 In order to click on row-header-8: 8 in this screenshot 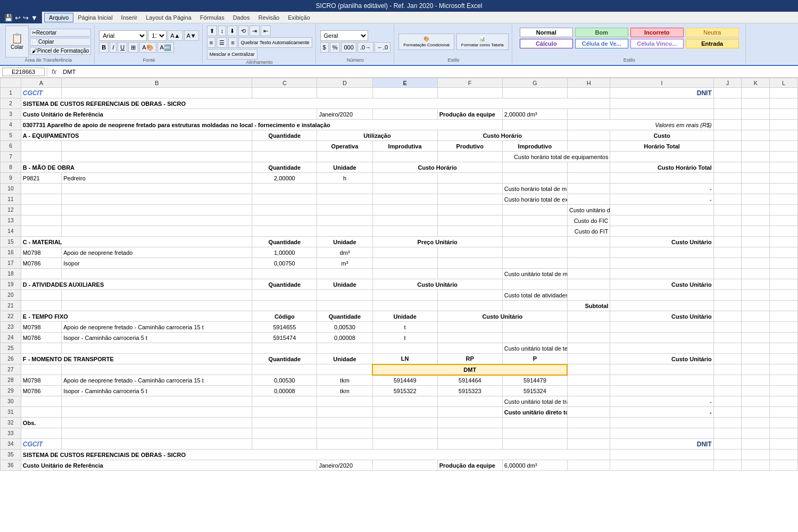, I will do `click(11, 168)`.